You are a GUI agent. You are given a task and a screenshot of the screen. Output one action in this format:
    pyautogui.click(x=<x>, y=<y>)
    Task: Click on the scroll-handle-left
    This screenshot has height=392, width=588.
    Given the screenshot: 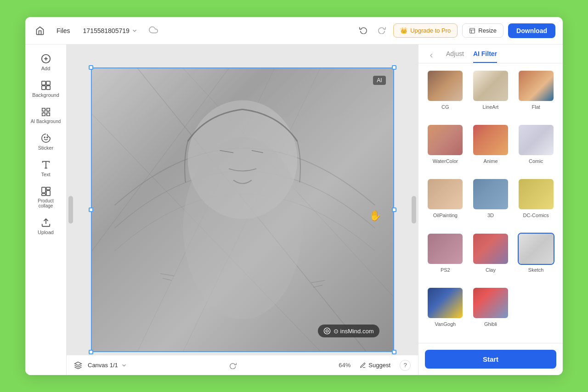 What is the action you would take?
    pyautogui.click(x=71, y=210)
    